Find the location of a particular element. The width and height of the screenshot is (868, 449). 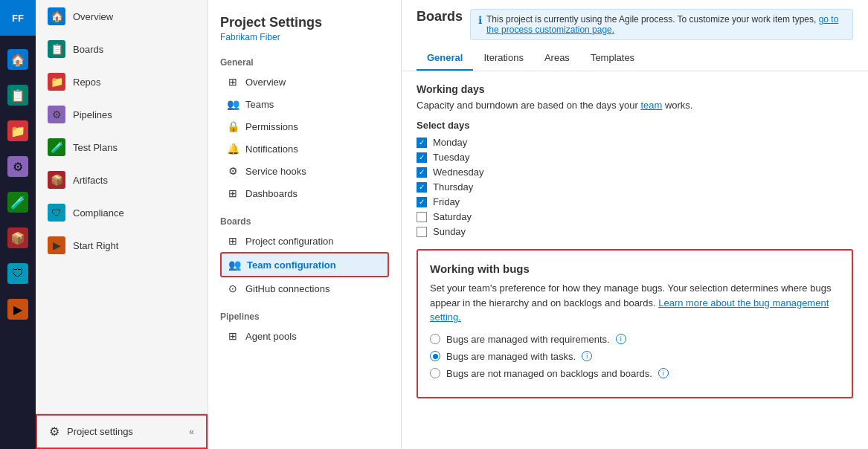

sidebar-bottom: ⚙ Project settings « is located at coordinates (122, 431).